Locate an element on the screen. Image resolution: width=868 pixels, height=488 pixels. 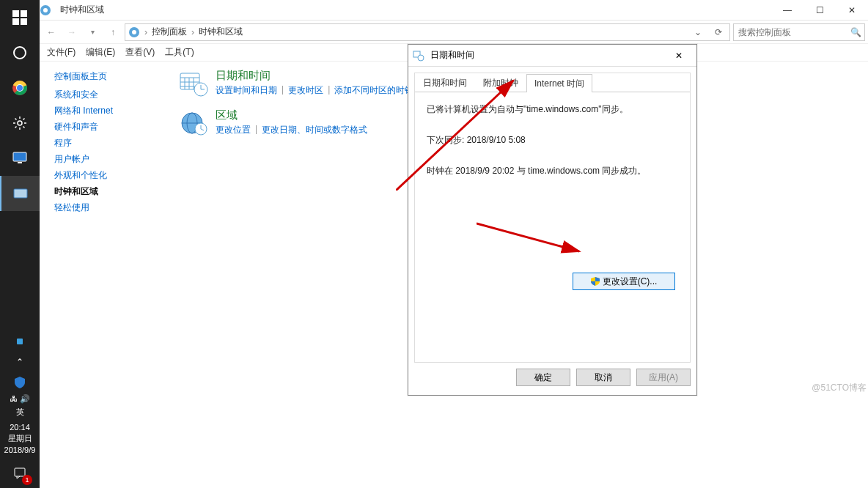
address-sep-1: › is located at coordinates (146, 32).